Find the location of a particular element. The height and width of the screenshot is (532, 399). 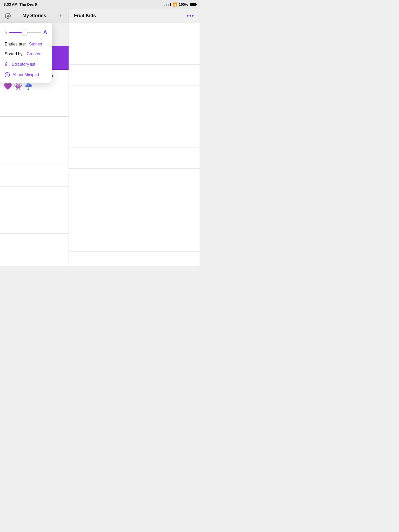

sorted-by-label: Sorted by: is located at coordinates (14, 54).